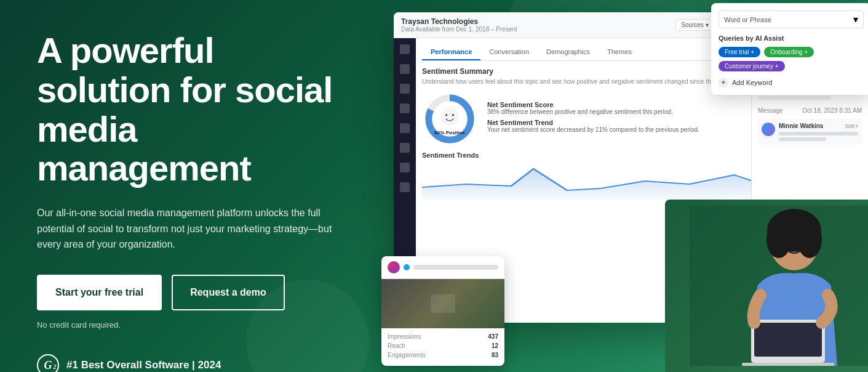 This screenshot has height=372, width=868. I want to click on ai-search-input: Word or Phrase, so click(789, 20).